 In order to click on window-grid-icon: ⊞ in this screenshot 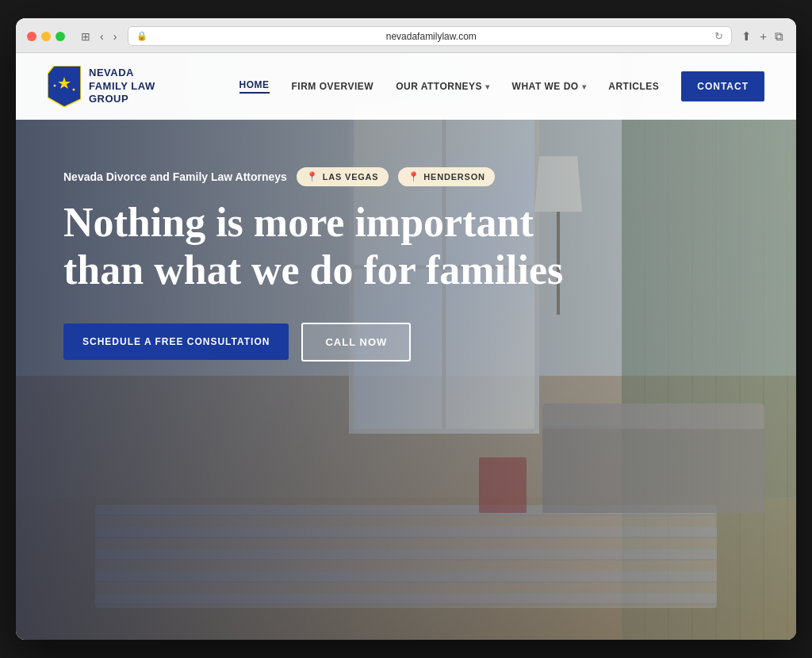, I will do `click(86, 36)`.